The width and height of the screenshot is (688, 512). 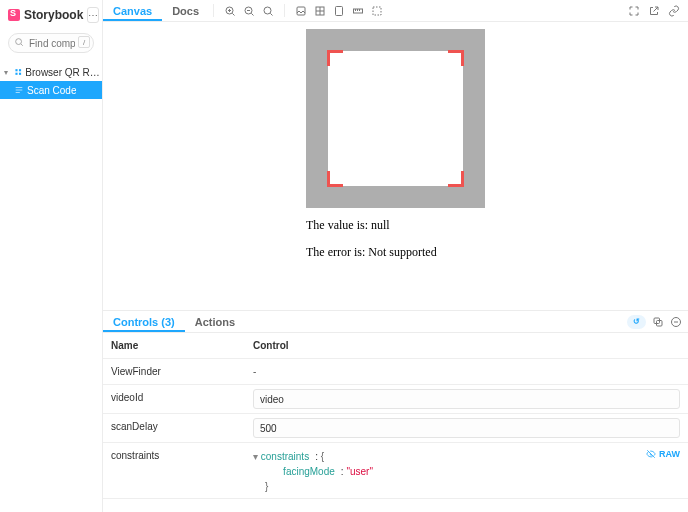 I want to click on measure-button, so click(x=358, y=11).